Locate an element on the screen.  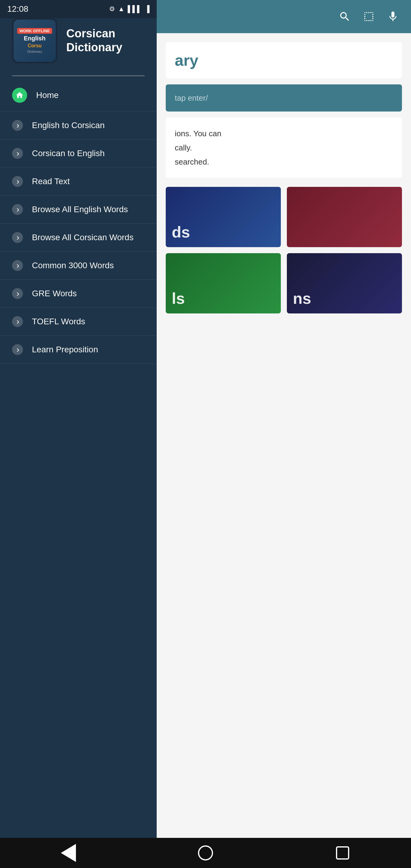
settings-status-icon: ⚙ is located at coordinates (112, 9).